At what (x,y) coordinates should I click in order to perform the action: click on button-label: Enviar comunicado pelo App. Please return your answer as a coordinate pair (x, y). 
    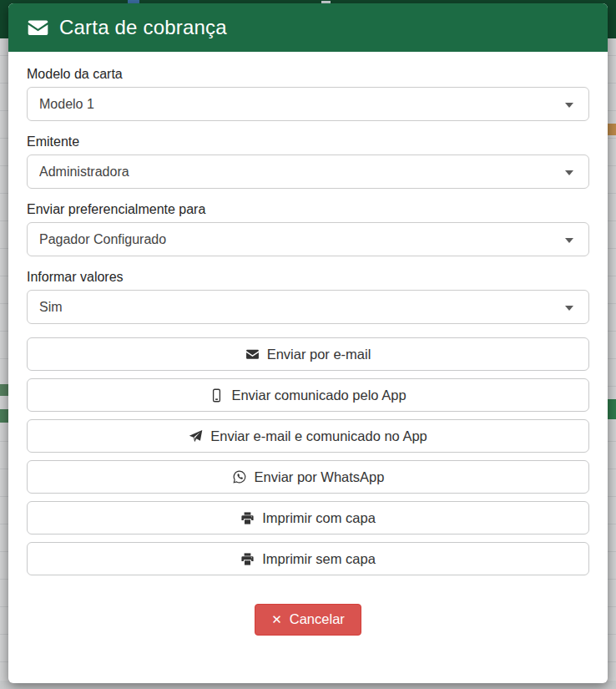
    Looking at the image, I should click on (319, 396).